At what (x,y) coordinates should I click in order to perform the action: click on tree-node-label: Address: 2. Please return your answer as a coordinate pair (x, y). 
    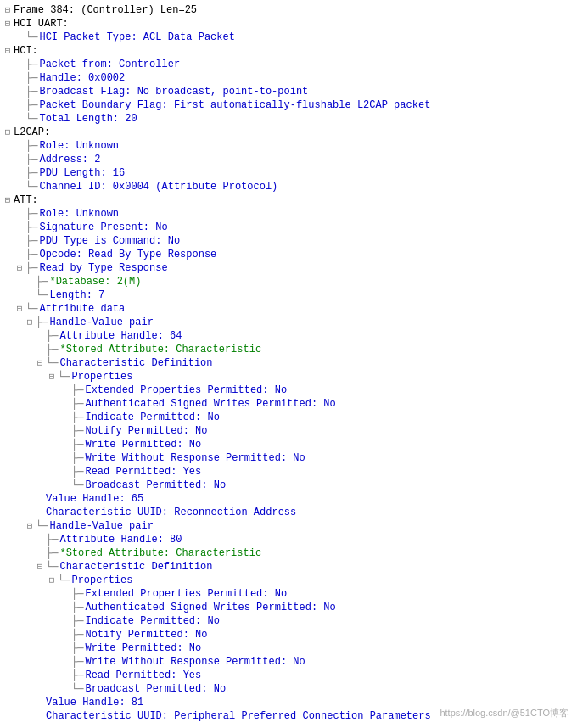
    Looking at the image, I should click on (70, 160).